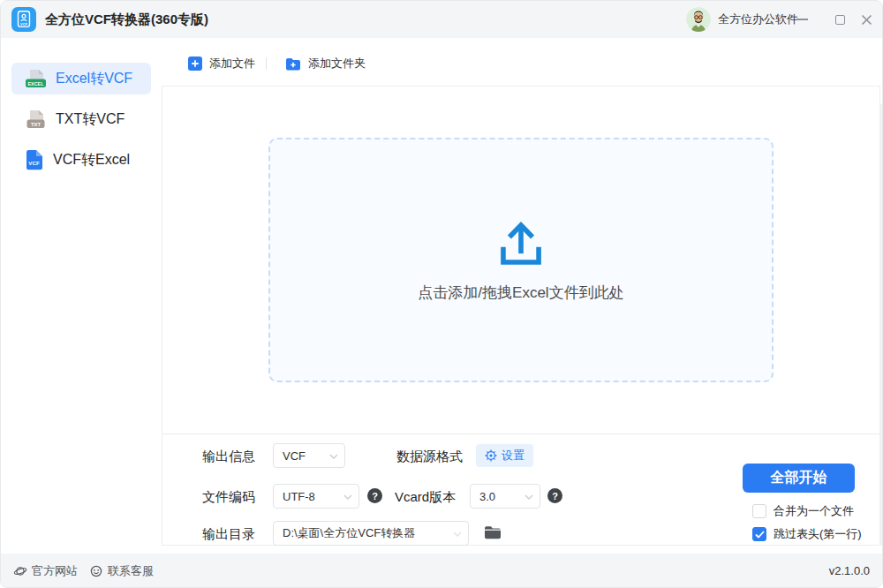 This screenshot has height=588, width=883. Describe the element at coordinates (90, 120) in the screenshot. I see `sidebar-item-label: TXT转VCF` at that location.